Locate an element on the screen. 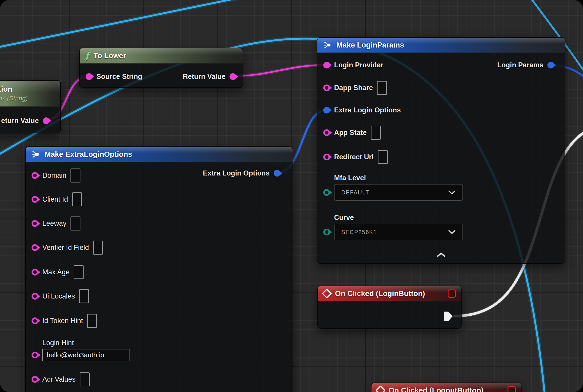 The image size is (583, 392). node-title: On Clicked (LogoutButton) is located at coordinates (436, 389).